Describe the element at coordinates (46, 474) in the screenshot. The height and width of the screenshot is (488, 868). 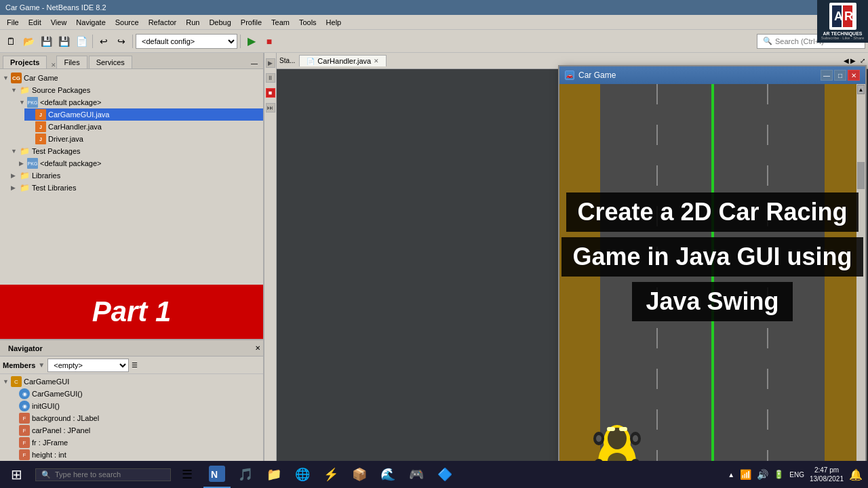
I see `taskbar-search-icon: 🔍` at that location.